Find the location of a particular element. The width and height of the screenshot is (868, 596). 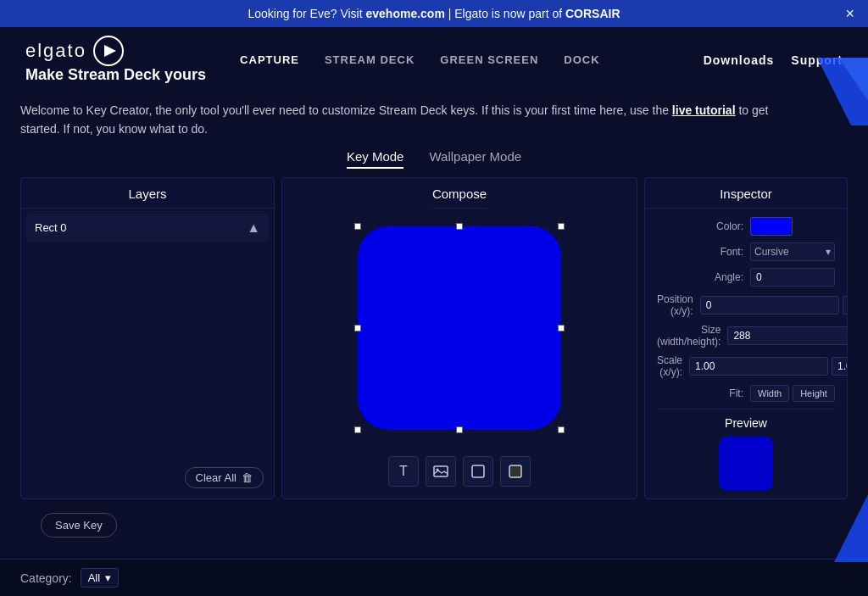

size-label: Size (width/height): is located at coordinates (692, 336).